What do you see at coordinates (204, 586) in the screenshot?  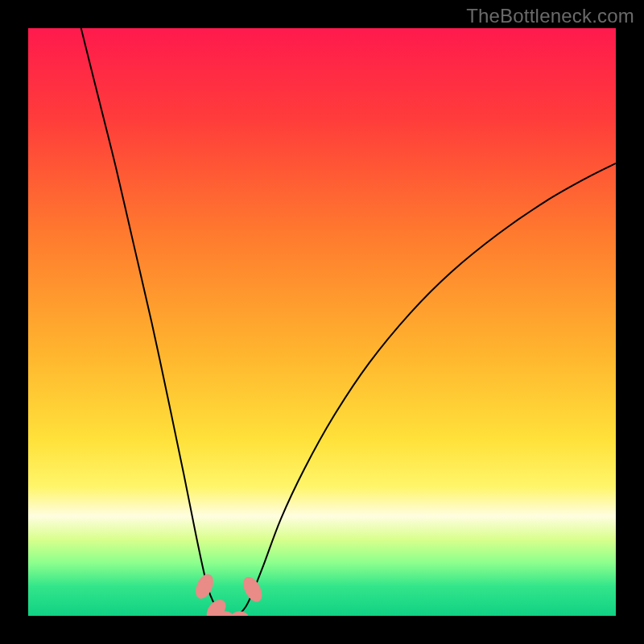 I see `marker-left-upper` at bounding box center [204, 586].